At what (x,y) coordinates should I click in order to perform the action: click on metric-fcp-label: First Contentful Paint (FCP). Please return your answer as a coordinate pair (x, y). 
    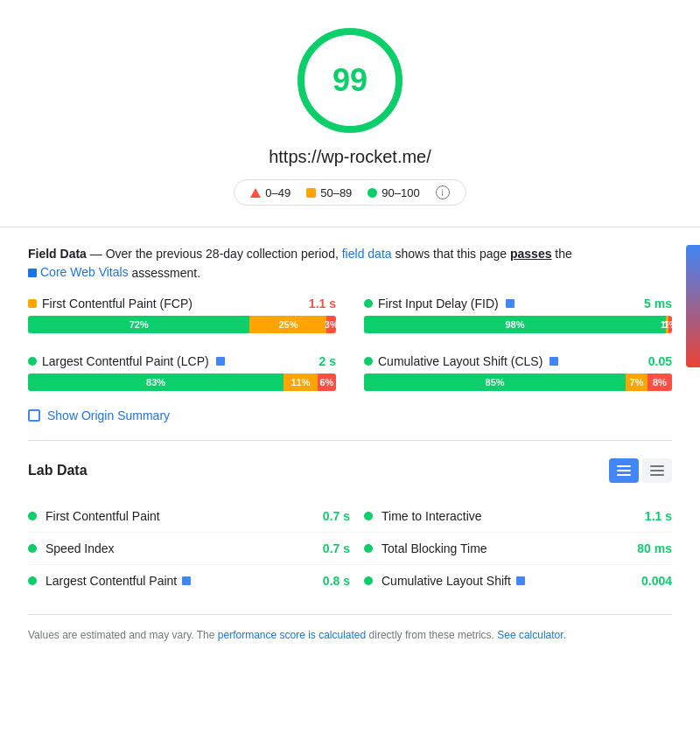
    Looking at the image, I should click on (110, 304).